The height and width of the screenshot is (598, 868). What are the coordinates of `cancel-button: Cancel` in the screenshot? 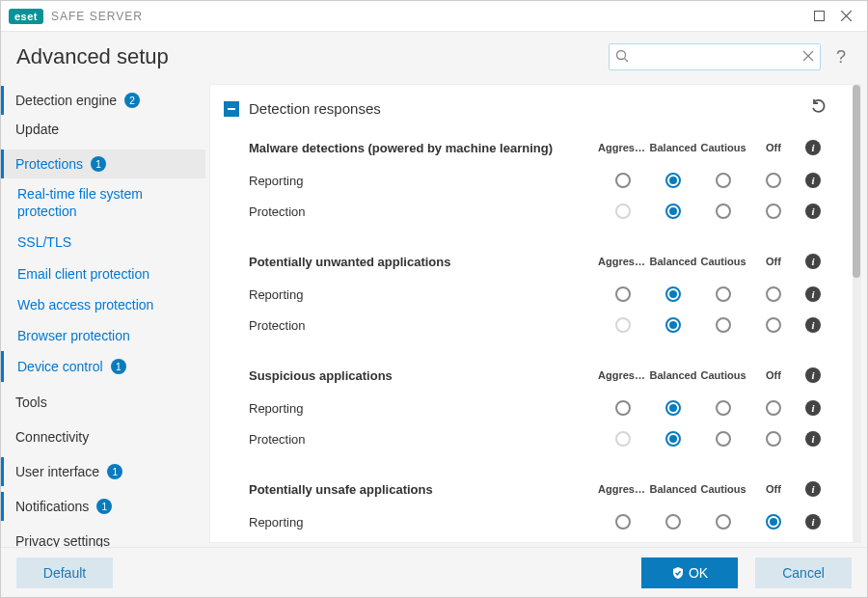 It's located at (803, 573).